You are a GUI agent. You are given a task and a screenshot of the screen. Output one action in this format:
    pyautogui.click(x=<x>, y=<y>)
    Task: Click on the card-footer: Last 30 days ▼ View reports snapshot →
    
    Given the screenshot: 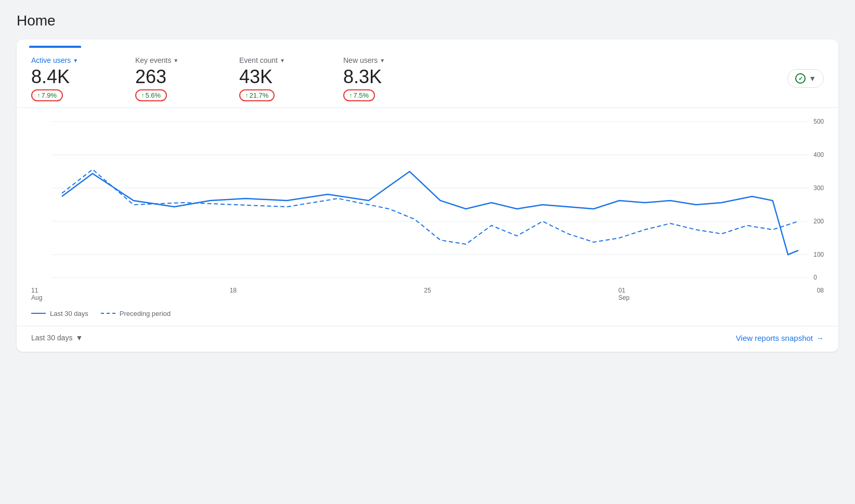 What is the action you would take?
    pyautogui.click(x=428, y=339)
    